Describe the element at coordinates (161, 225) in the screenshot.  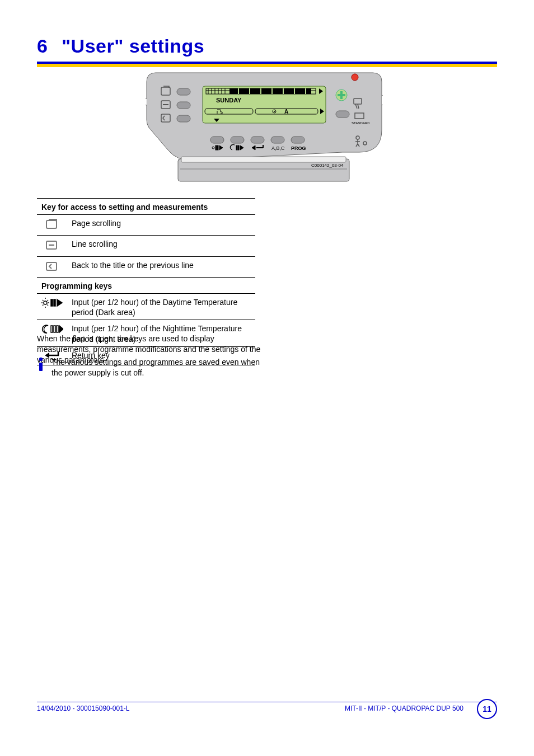
I see `key-desc: Page scrolling` at that location.